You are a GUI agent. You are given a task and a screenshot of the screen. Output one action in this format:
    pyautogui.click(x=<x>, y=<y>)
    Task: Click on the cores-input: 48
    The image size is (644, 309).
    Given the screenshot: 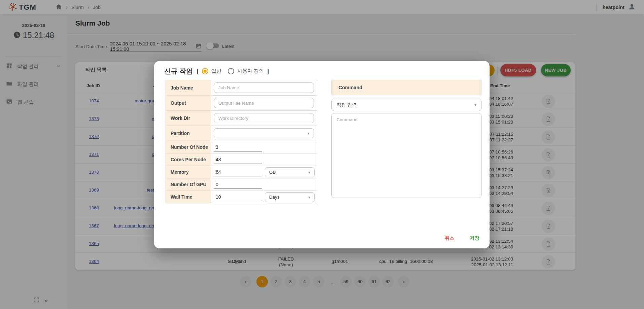 What is the action you would take?
    pyautogui.click(x=238, y=160)
    